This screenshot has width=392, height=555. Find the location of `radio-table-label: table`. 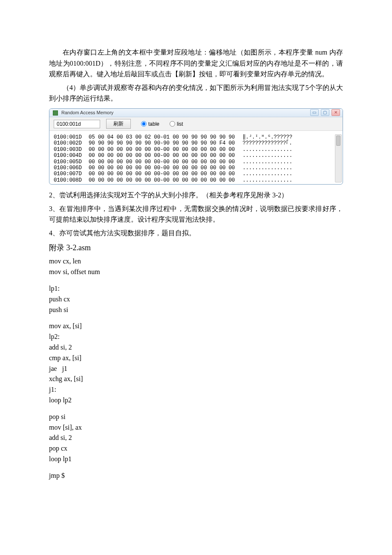

radio-table-label: table is located at coordinates (154, 124).